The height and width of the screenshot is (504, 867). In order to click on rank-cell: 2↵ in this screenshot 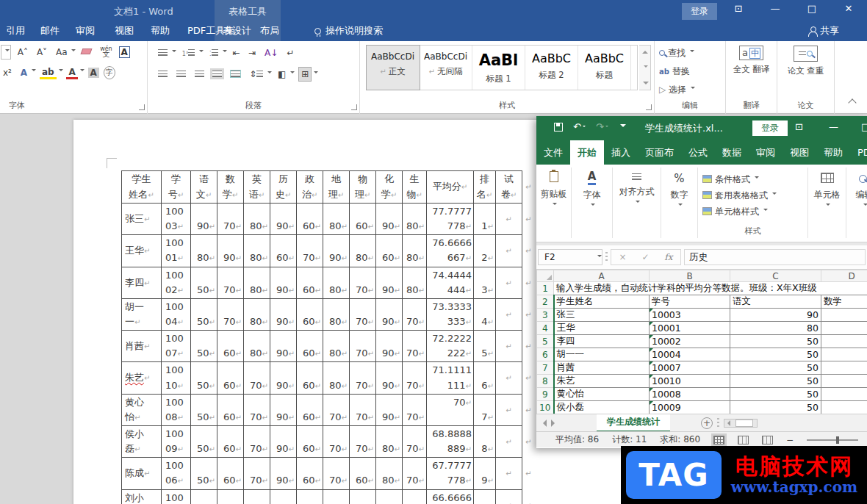, I will do `click(485, 251)`.